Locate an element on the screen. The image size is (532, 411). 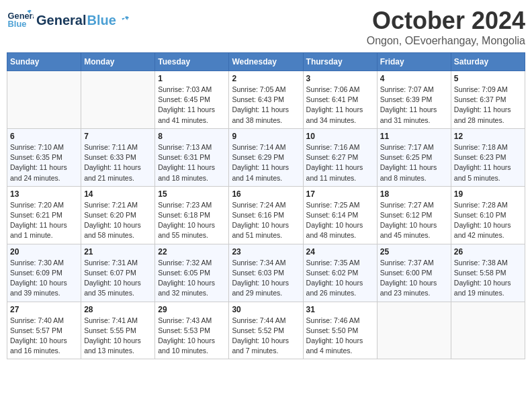
title-area: October 2024 Ongon, OEvoerhangay, Mongol… is located at coordinates (446, 27).